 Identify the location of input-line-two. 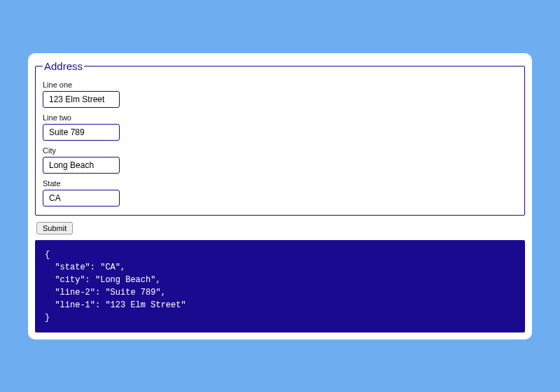
(81, 132).